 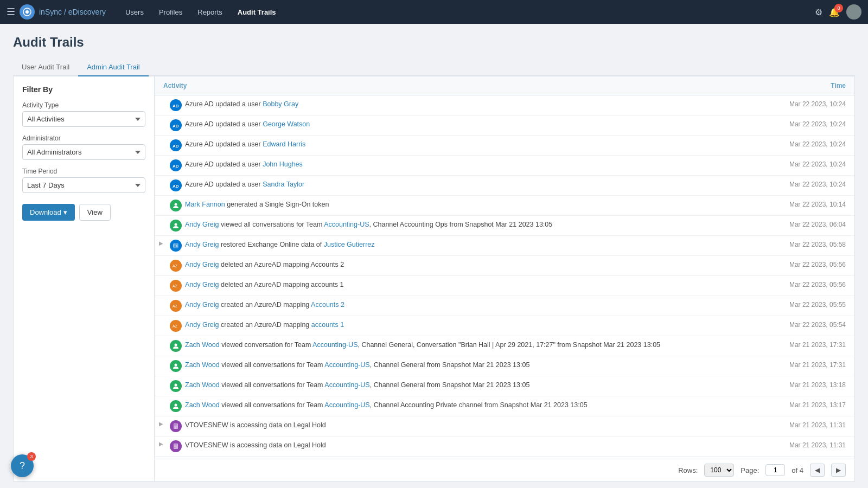 What do you see at coordinates (854, 12) in the screenshot?
I see `user-avatar` at bounding box center [854, 12].